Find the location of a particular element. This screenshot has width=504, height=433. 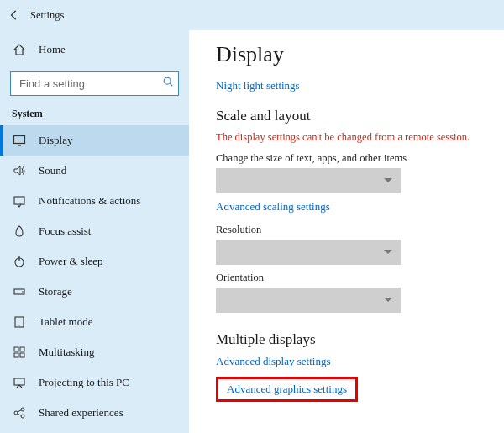

remote-session-warning: The display settings can't be changed fr… is located at coordinates (349, 138).